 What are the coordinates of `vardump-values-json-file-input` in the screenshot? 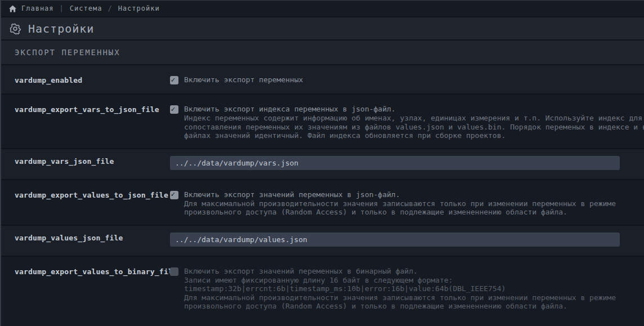 It's located at (395, 240).